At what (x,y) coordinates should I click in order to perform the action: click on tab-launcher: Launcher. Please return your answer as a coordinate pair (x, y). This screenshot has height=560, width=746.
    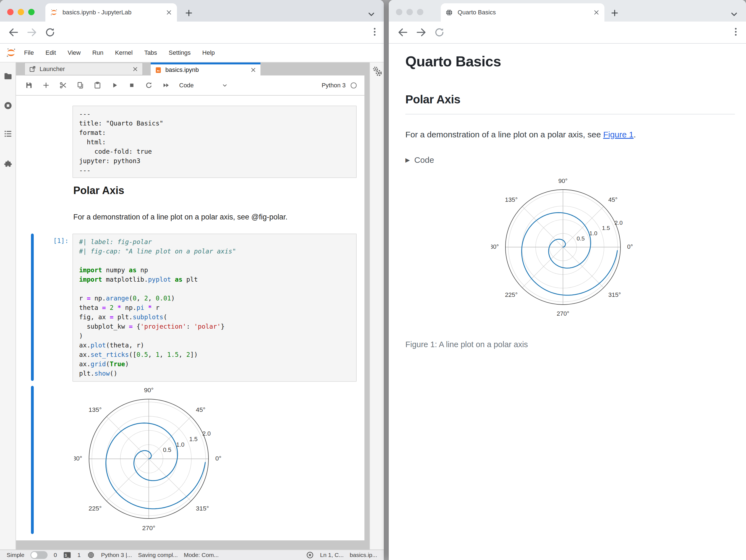
    Looking at the image, I should click on (84, 69).